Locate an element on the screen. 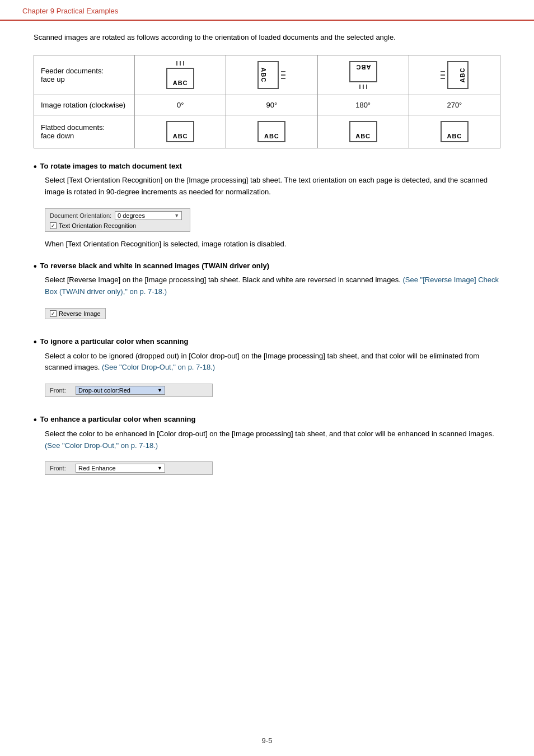 The width and height of the screenshot is (534, 756). flatbed-90: ABC is located at coordinates (272, 131).